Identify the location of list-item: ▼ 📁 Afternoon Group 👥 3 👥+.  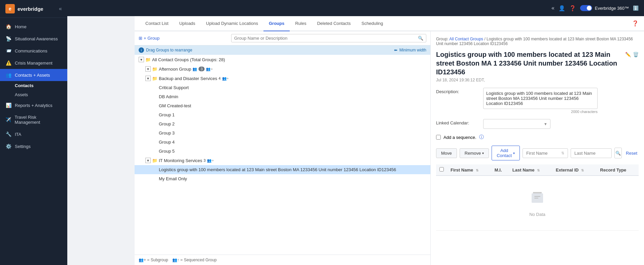
(283, 69).